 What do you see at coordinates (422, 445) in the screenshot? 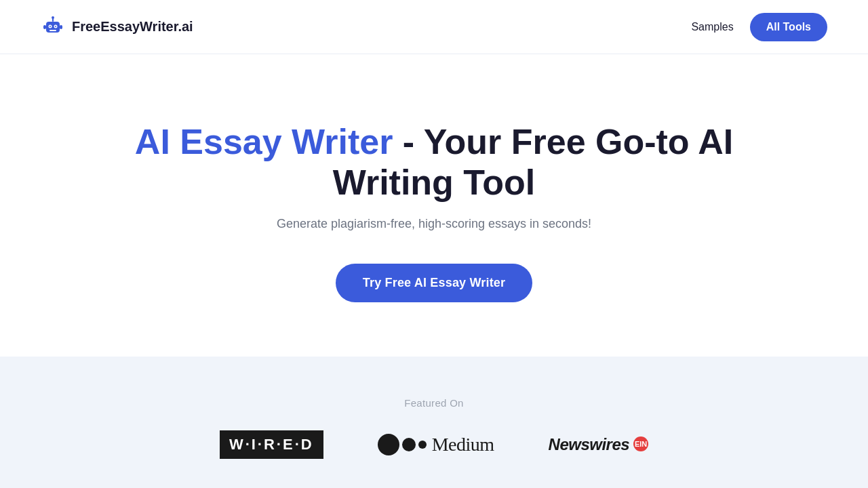
I see `medium-circle-small` at bounding box center [422, 445].